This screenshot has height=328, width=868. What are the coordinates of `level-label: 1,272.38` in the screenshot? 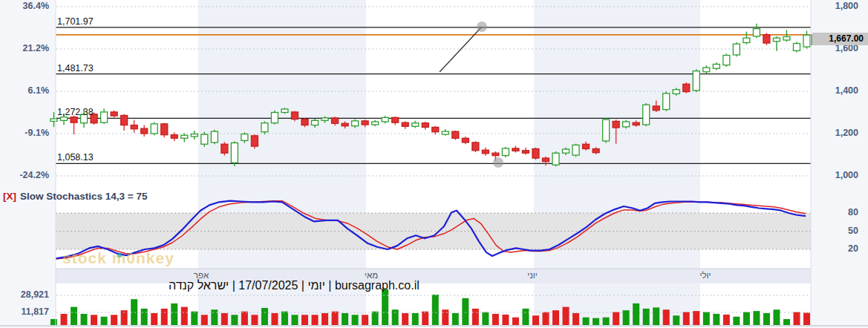 It's located at (76, 112).